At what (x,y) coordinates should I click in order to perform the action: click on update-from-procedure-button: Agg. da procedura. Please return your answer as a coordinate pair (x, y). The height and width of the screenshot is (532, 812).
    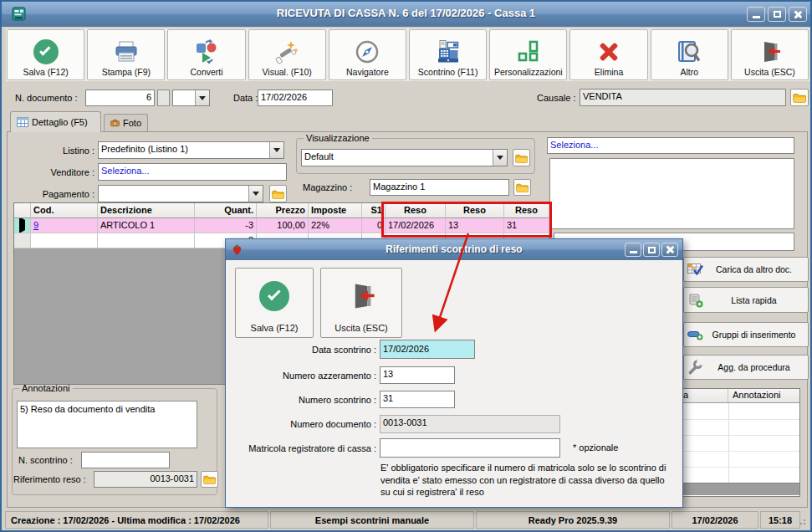
    Looking at the image, I should click on (746, 367).